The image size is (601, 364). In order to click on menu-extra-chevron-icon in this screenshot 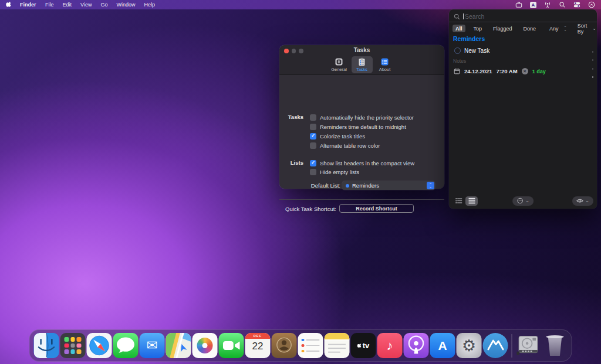, I will do `click(592, 5)`.